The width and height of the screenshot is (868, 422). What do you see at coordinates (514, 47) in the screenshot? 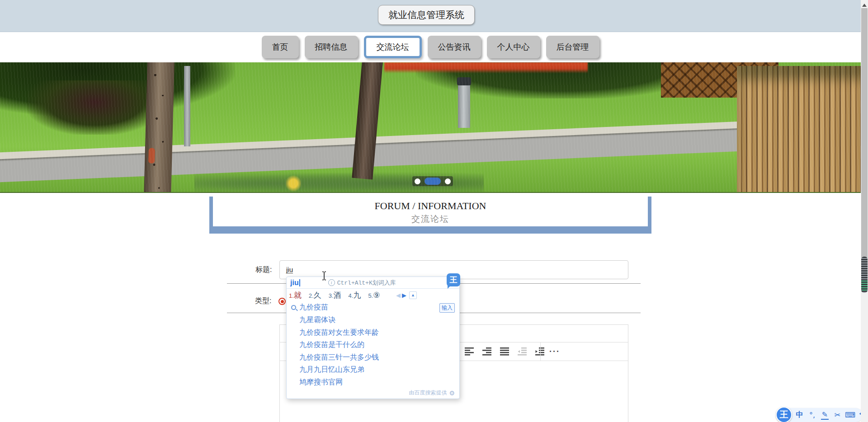
I see `nav-button-5: 个人中心` at bounding box center [514, 47].